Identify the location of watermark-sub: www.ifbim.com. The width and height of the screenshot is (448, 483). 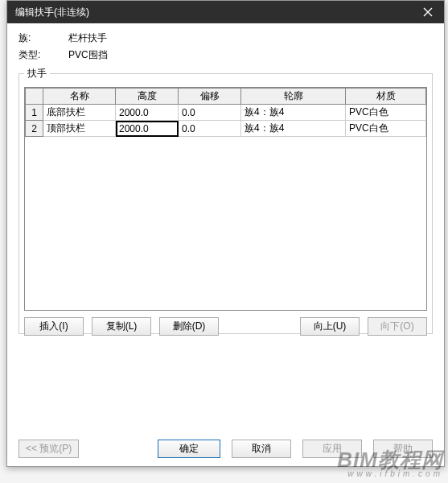
(390, 474).